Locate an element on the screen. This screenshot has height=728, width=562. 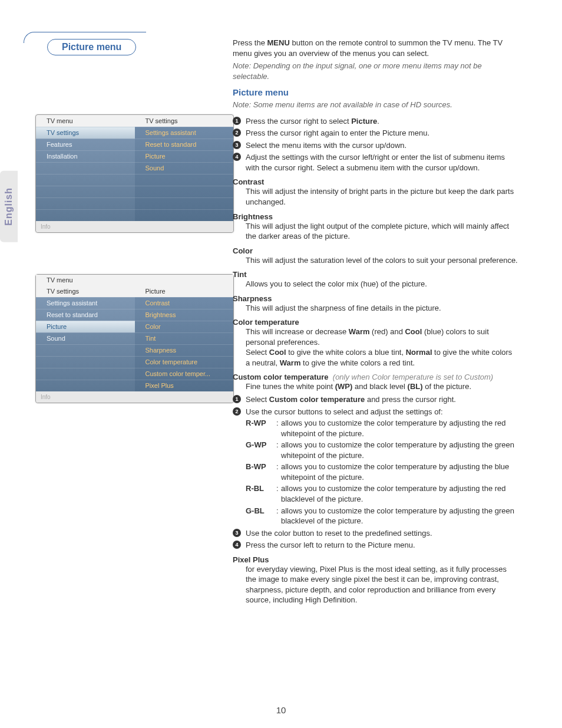
sub-key: B-WP is located at coordinates (261, 472).